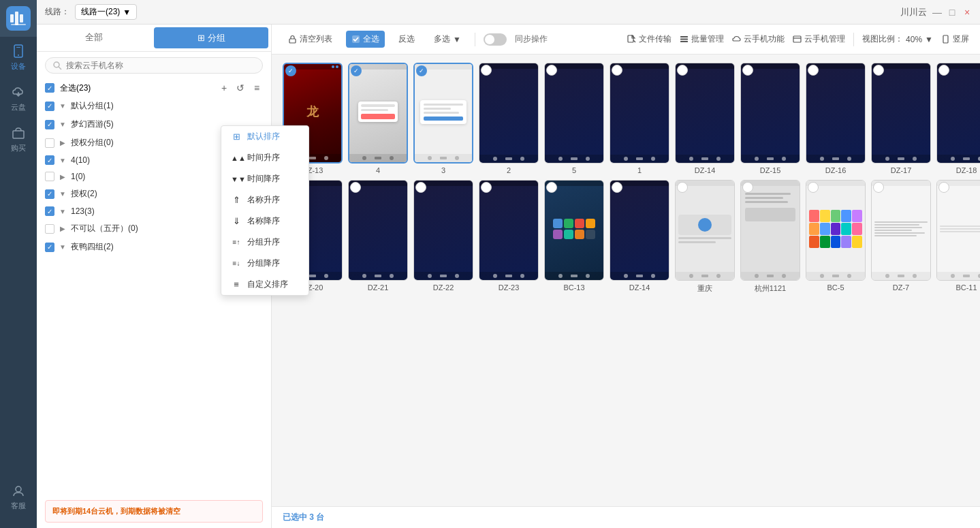  Describe the element at coordinates (265, 243) in the screenshot. I see `sort-group-asc: ≡↑ 分组升序` at that location.